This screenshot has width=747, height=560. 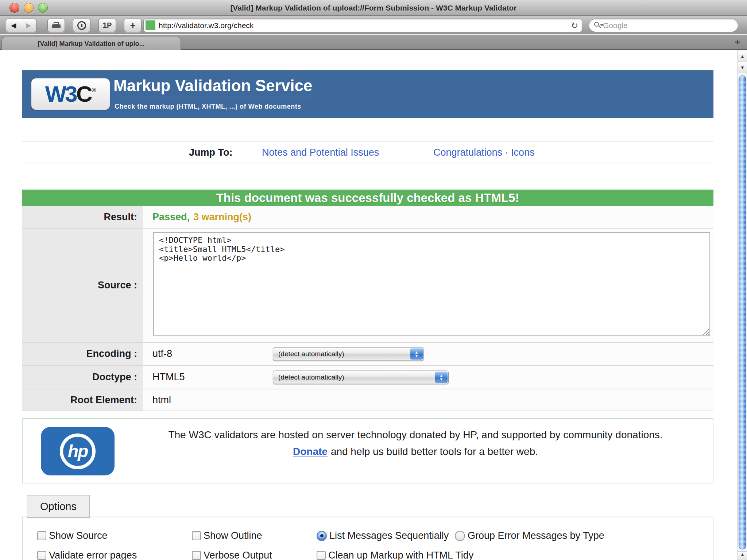 What do you see at coordinates (374, 42) in the screenshot?
I see `tab-bar: [Valid] Markup Validation of uplo... +` at bounding box center [374, 42].